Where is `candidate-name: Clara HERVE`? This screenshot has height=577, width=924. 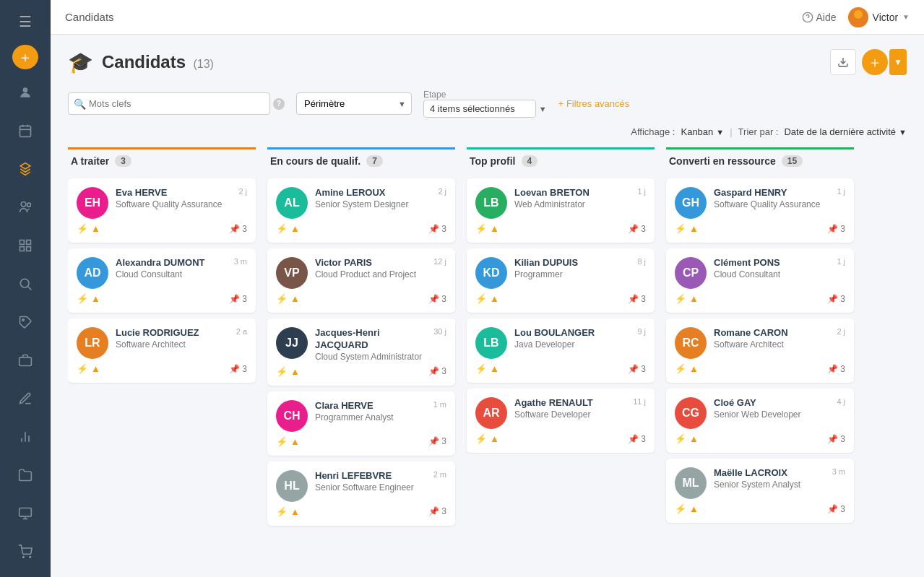
candidate-name: Clara HERVE is located at coordinates (371, 406).